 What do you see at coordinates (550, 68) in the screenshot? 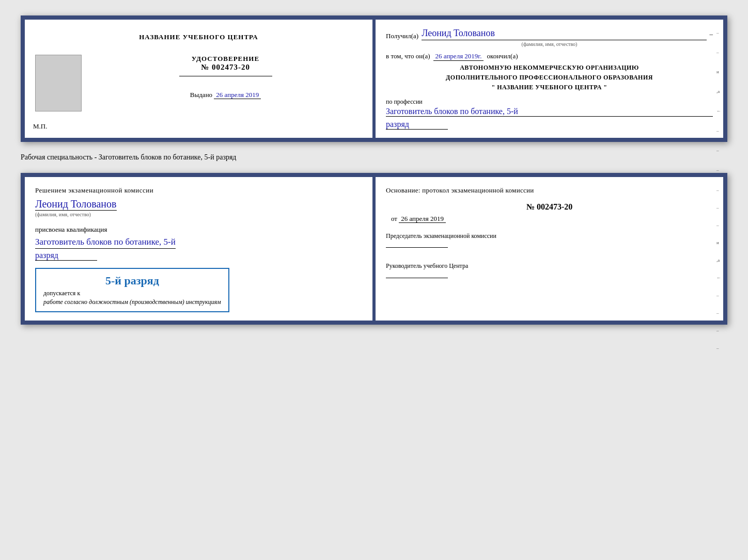
I see `org-line1: АВТОНОМНУЮ НЕКОММЕРЧЕСКУЮ ОРГАНИЗАЦИЮ` at bounding box center [550, 68].